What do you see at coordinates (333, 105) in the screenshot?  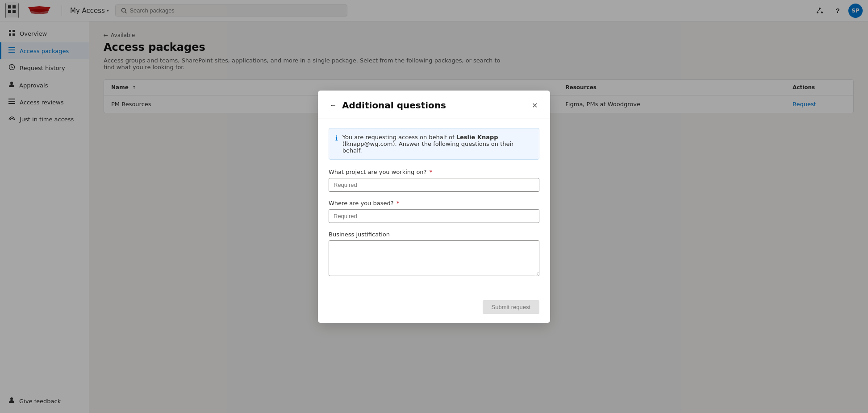 I see `back-icon: ←` at bounding box center [333, 105].